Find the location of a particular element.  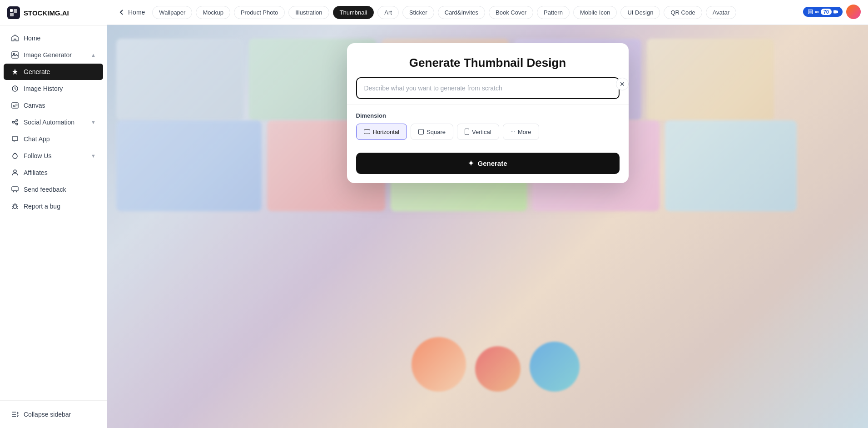

app-logo: STOCKIMG.AI is located at coordinates (54, 13).